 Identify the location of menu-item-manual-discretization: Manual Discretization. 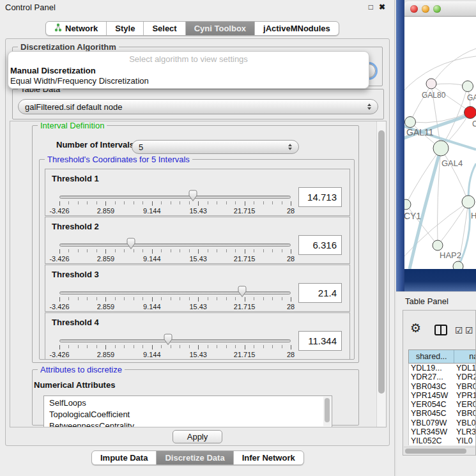
(188, 70).